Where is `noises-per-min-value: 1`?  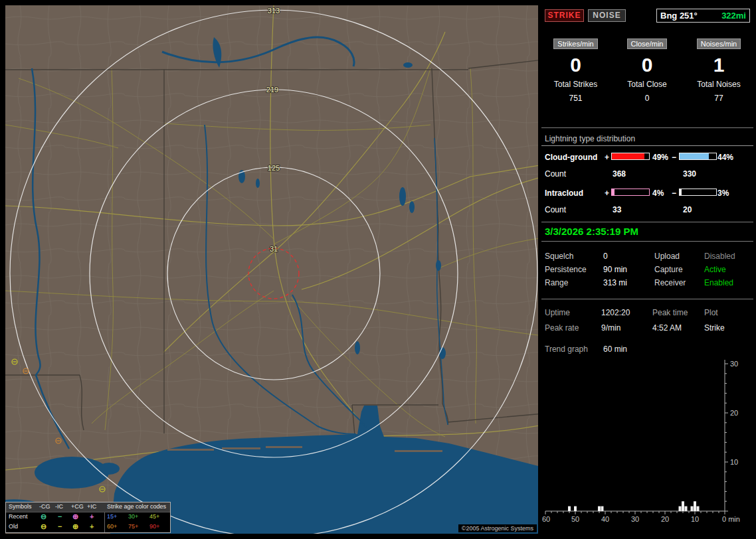 noises-per-min-value: 1 is located at coordinates (719, 65).